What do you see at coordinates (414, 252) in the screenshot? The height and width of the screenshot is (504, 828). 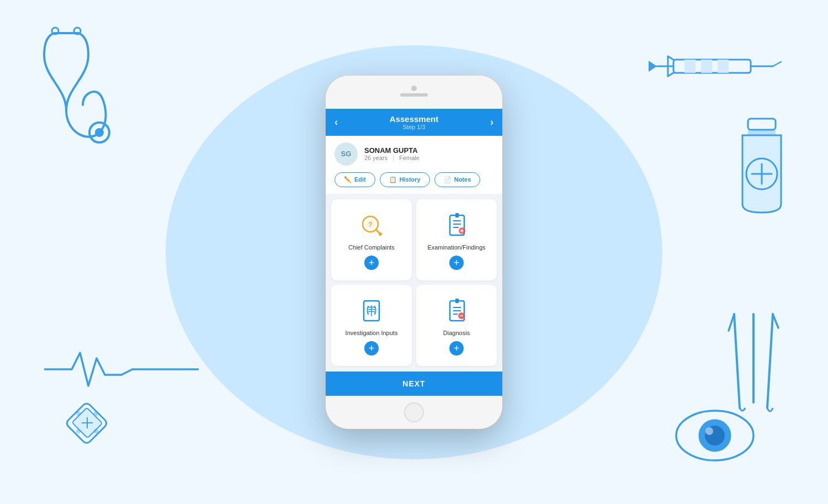 I see `app-content: ‹ Assessment Step 1/3 › SG SONAM GUPTA 2…` at bounding box center [414, 252].